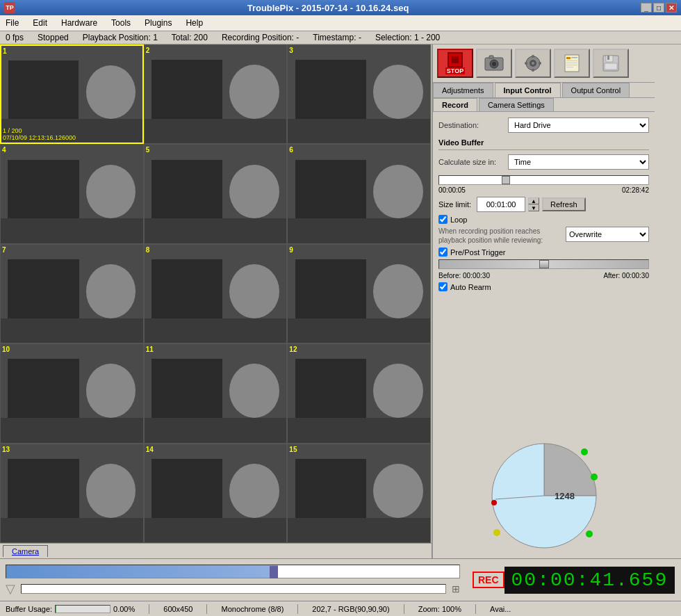 This screenshot has width=681, height=616. Describe the element at coordinates (564, 204) in the screenshot. I see `refresh-button: Refresh` at that location.